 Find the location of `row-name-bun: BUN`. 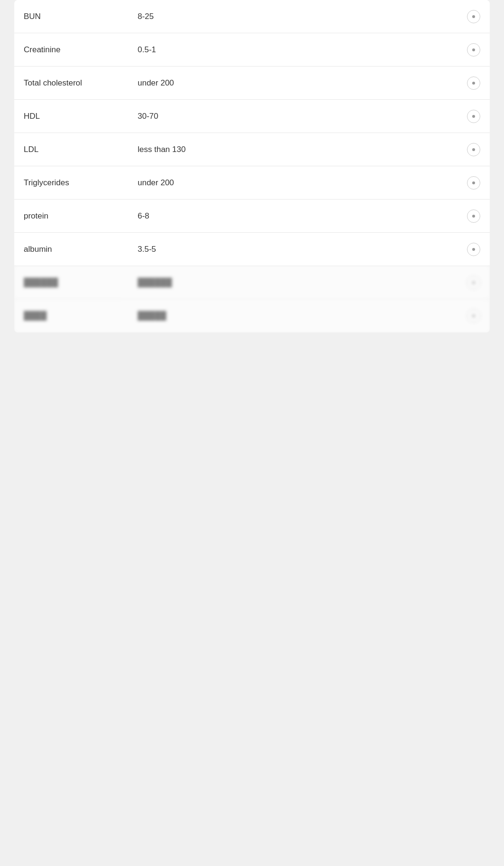

row-name-bun: BUN is located at coordinates (81, 17).